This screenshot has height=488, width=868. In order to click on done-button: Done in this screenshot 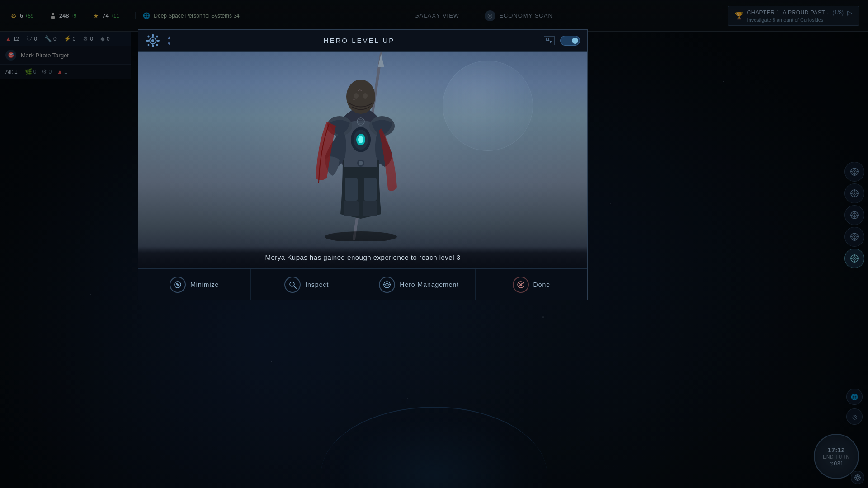, I will do `click(532, 285)`.